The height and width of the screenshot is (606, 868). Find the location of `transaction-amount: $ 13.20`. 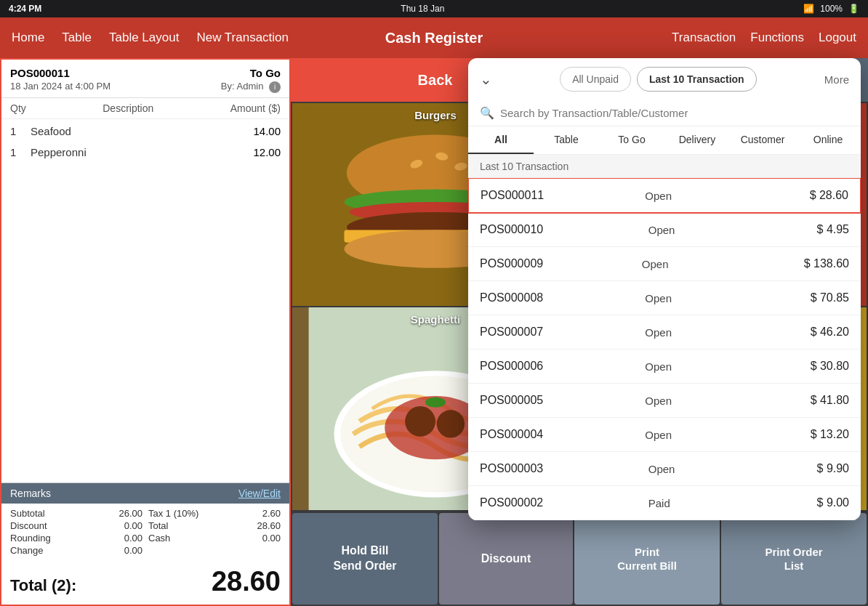

transaction-amount: $ 13.20 is located at coordinates (830, 435).